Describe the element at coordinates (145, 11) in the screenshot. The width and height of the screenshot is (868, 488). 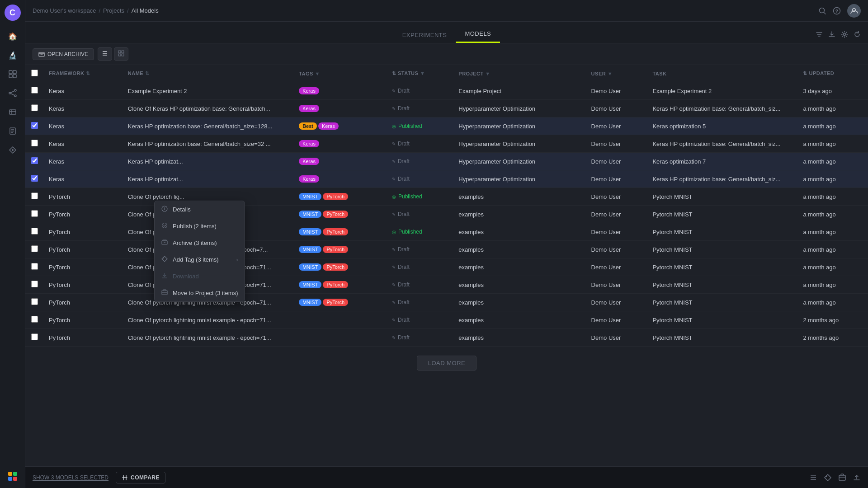
I see `breadcrumb-current: All Models` at that location.